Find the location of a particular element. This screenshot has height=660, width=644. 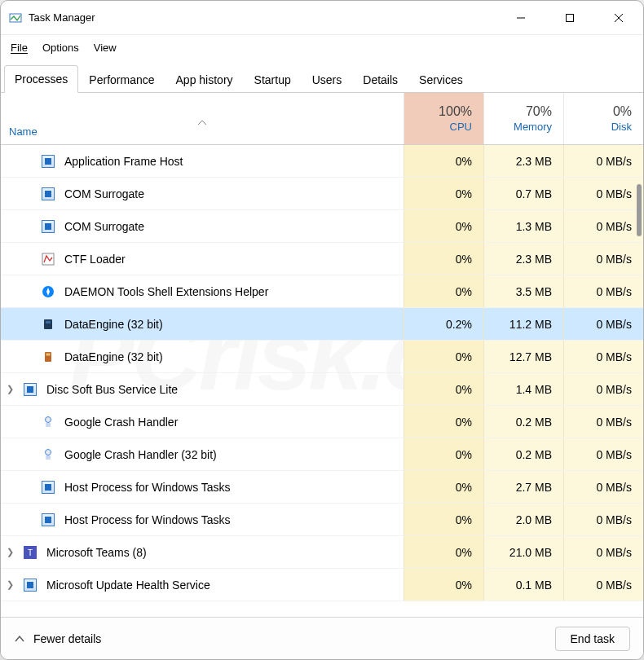

process-name-cell: TMicrosoft Teams (8) is located at coordinates (211, 552).